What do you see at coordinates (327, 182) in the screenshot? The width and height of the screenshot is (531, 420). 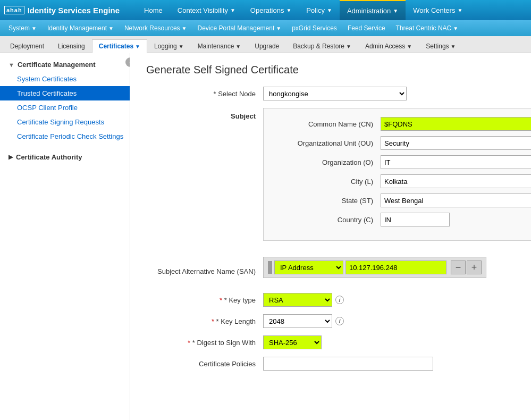 I see `city-label: City (L)` at bounding box center [327, 182].